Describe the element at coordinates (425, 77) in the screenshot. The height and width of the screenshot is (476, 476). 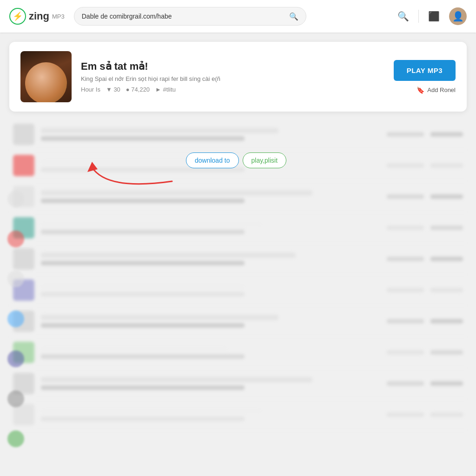
I see `song-actions: PLAY MP3 🔖 Add Ronel` at that location.